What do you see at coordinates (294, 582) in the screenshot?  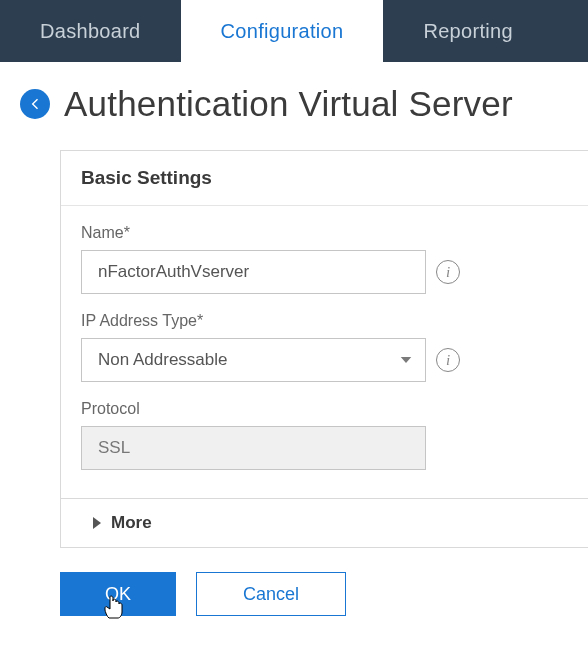 I see `action-buttons: OK Cancel` at bounding box center [294, 582].